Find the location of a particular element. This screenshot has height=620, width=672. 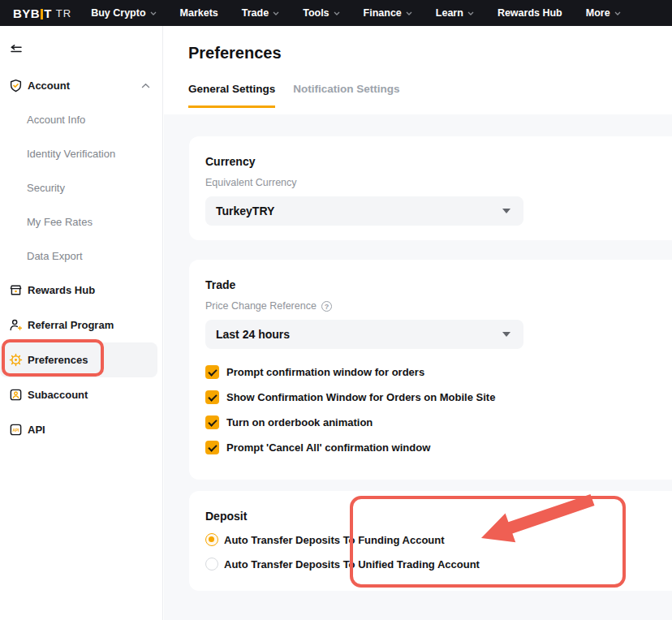

section-title: Currency is located at coordinates (438, 161).